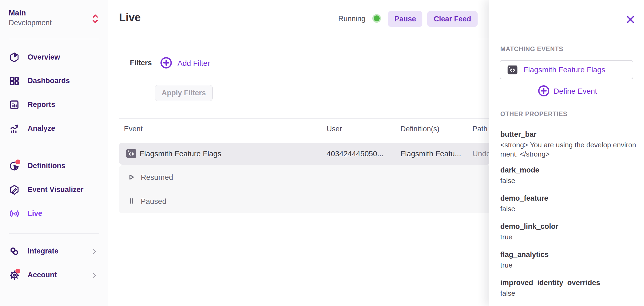 The height and width of the screenshot is (306, 644). I want to click on table-divider, so click(304, 119).